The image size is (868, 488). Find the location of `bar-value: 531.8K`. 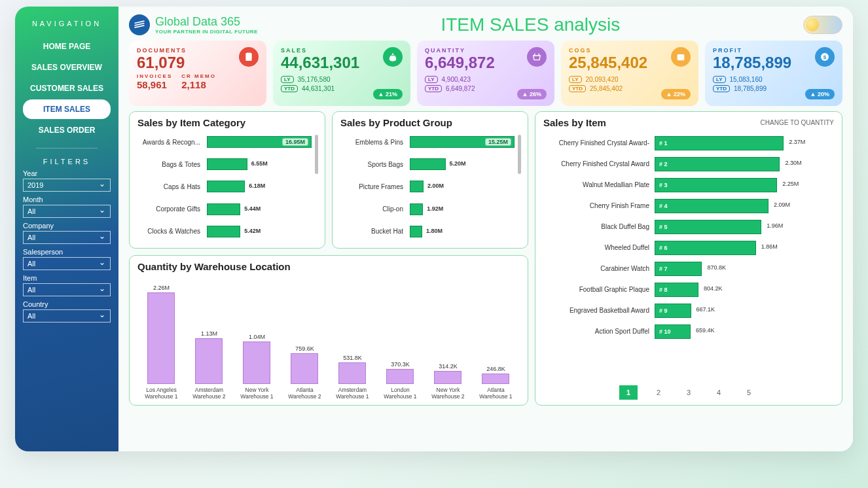

bar-value: 531.8K is located at coordinates (352, 358).